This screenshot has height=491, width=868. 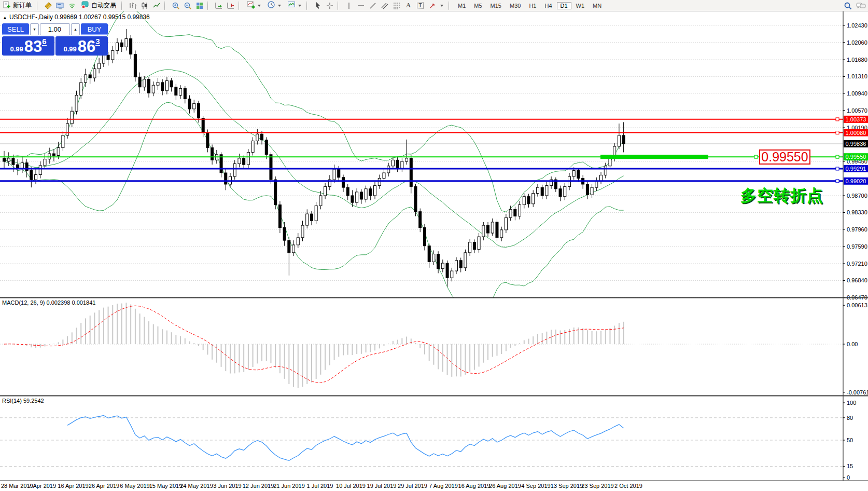 What do you see at coordinates (515, 6) in the screenshot?
I see `timeframe-button-m30: M30` at bounding box center [515, 6].